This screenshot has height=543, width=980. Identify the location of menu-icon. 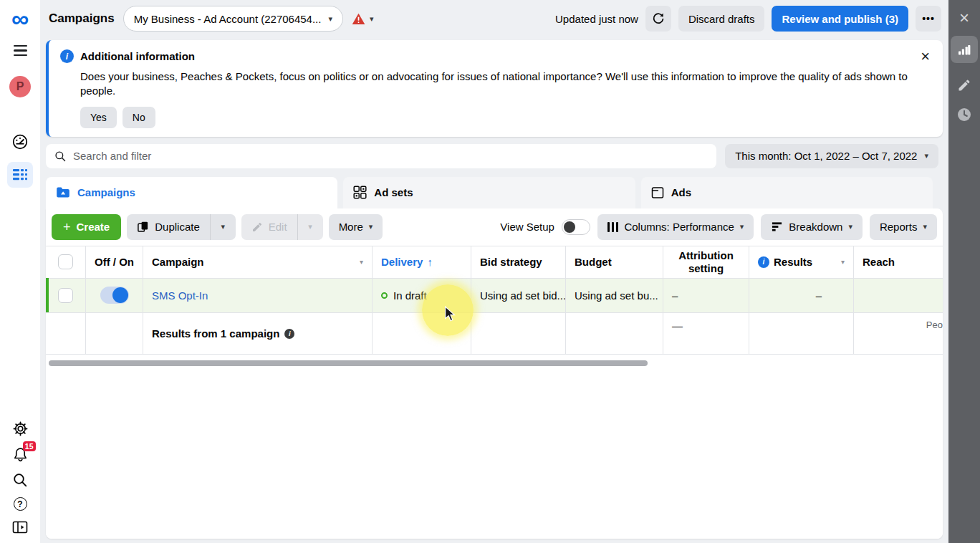
(20, 50).